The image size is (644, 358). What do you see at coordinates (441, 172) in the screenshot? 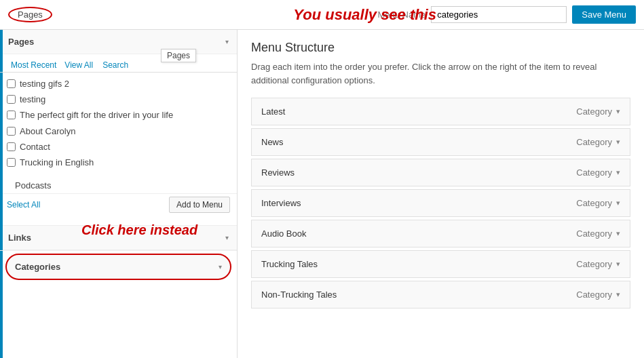
I see `menu-item: Reviews Category ▾` at bounding box center [441, 172].